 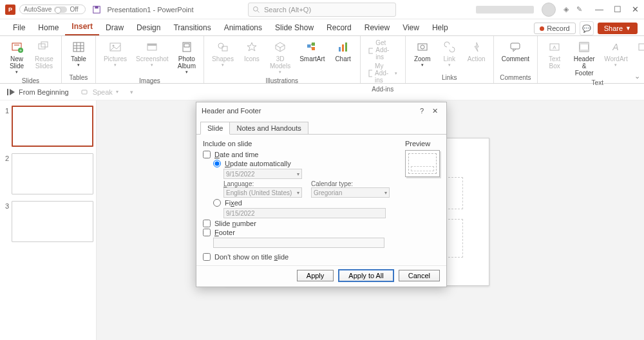 What do you see at coordinates (322, 10) in the screenshot?
I see `search-box: Search (Alt+Q)` at bounding box center [322, 10].